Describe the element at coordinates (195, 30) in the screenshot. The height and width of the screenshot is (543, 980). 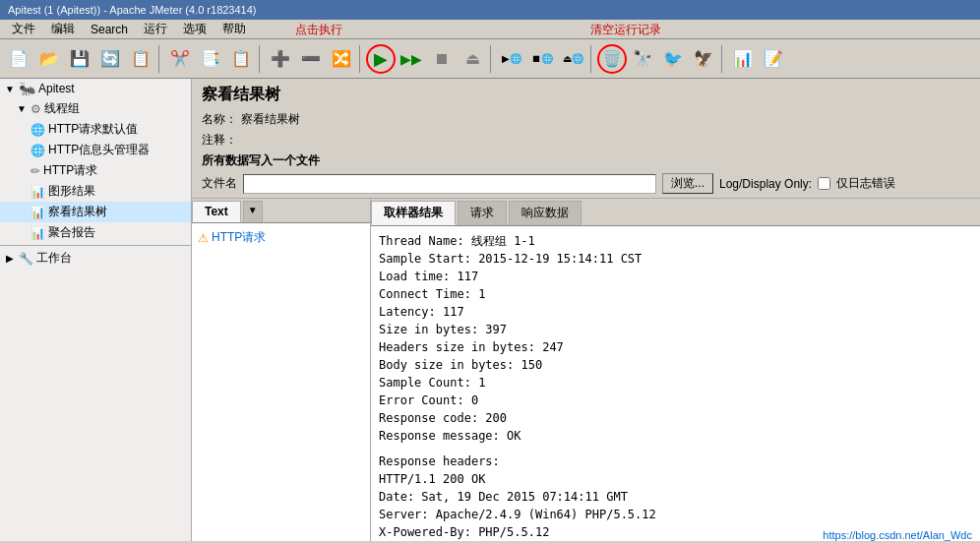
I see `menu-item-options: 选项` at that location.